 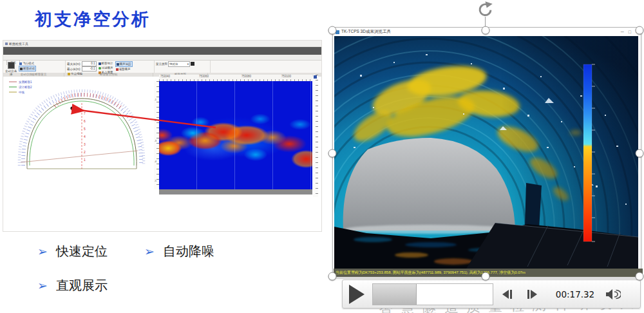 I want to click on resize-handle-mid-right, so click(x=640, y=153).